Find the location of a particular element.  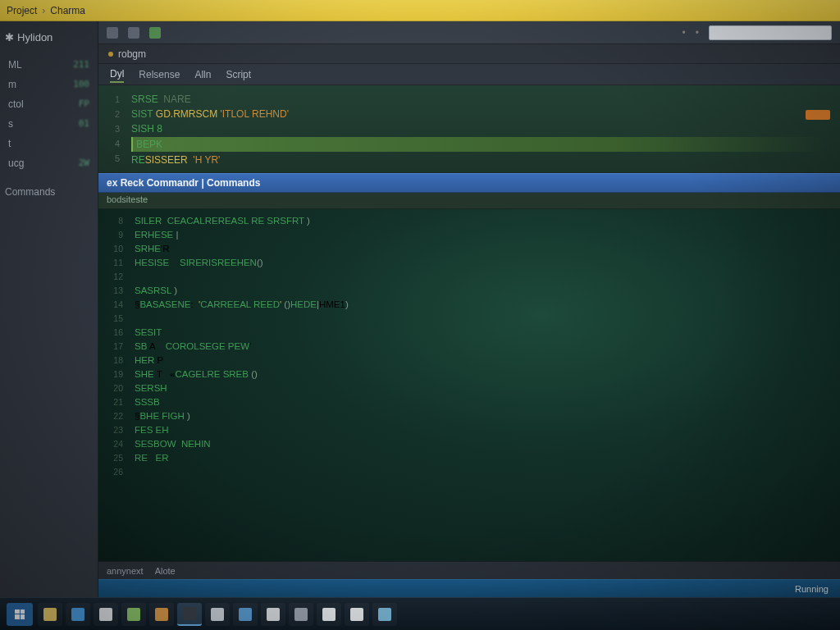

app-brand: ✱ Hylidon is located at coordinates (49, 38).